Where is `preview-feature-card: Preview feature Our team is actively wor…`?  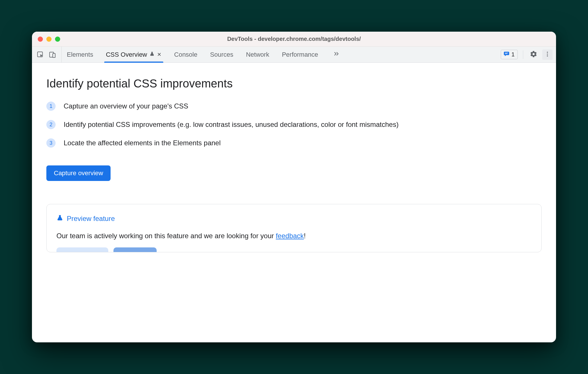 preview-feature-card: Preview feature Our team is actively wor… is located at coordinates (294, 228).